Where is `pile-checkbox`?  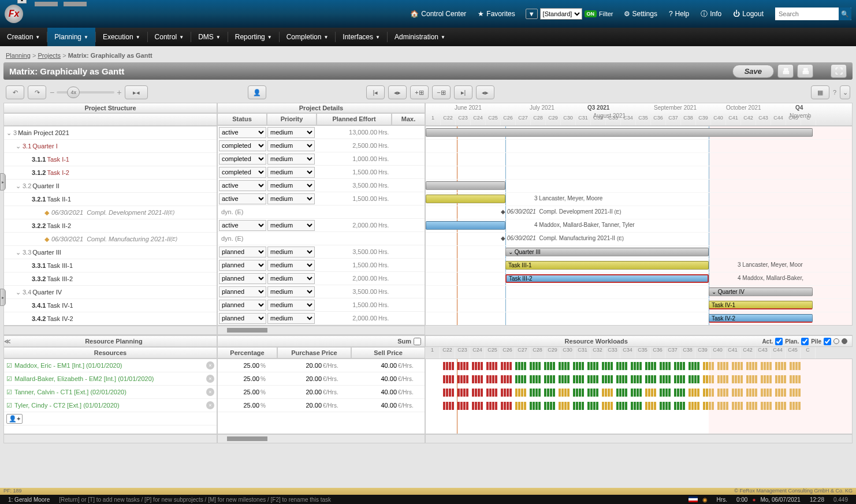 pile-checkbox is located at coordinates (827, 342).